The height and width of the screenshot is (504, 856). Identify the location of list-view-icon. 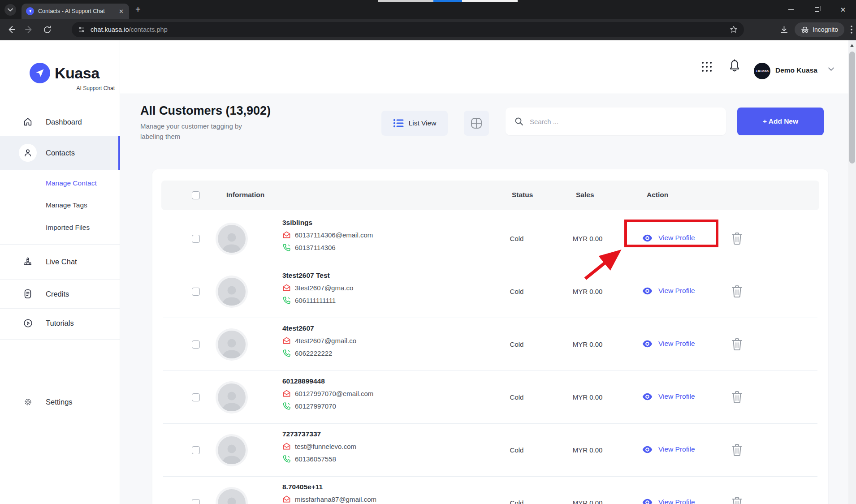
(398, 123).